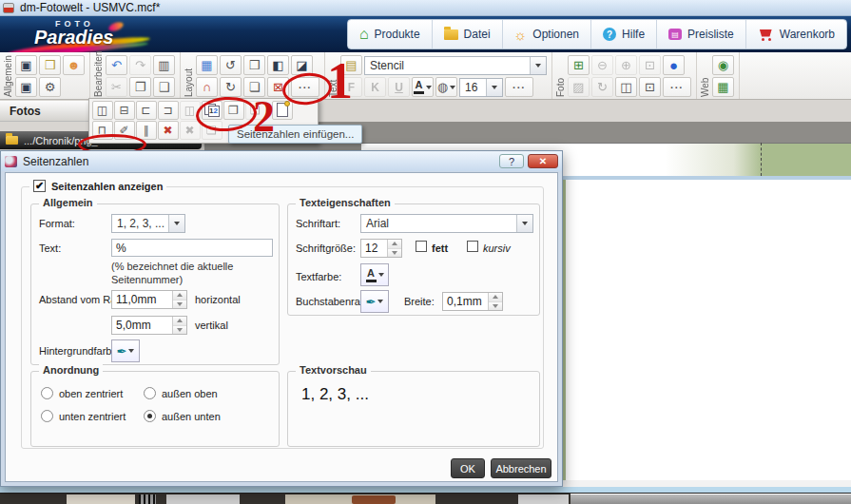 The height and width of the screenshot is (504, 851). I want to click on zoom-in-icon: ⊕, so click(626, 65).